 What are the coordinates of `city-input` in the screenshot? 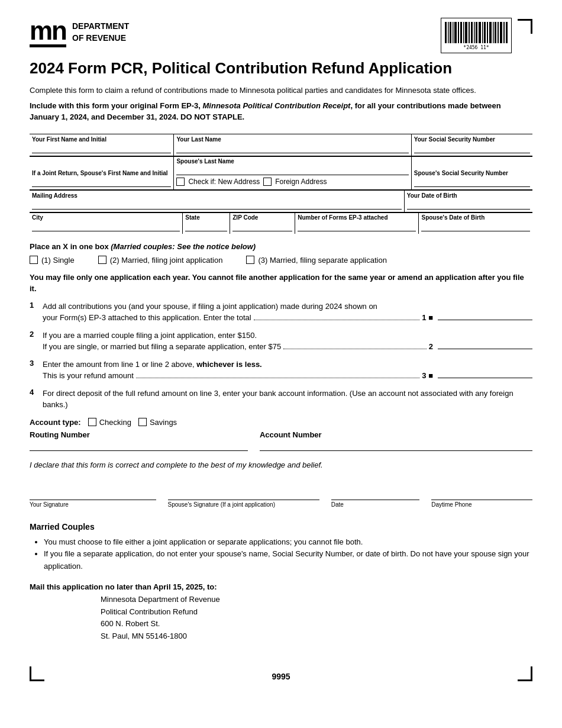 It's located at (106, 227).